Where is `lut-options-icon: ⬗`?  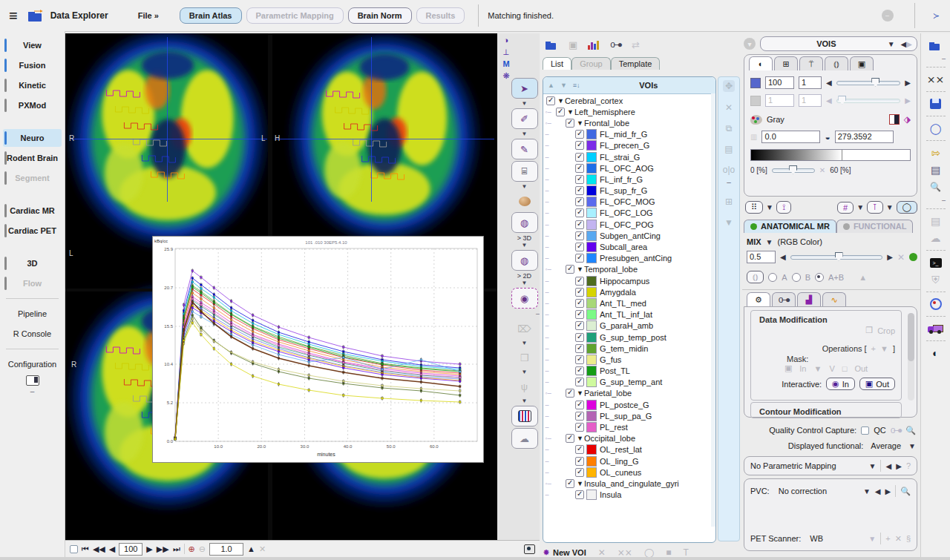
lut-options-icon: ⬗ is located at coordinates (907, 119).